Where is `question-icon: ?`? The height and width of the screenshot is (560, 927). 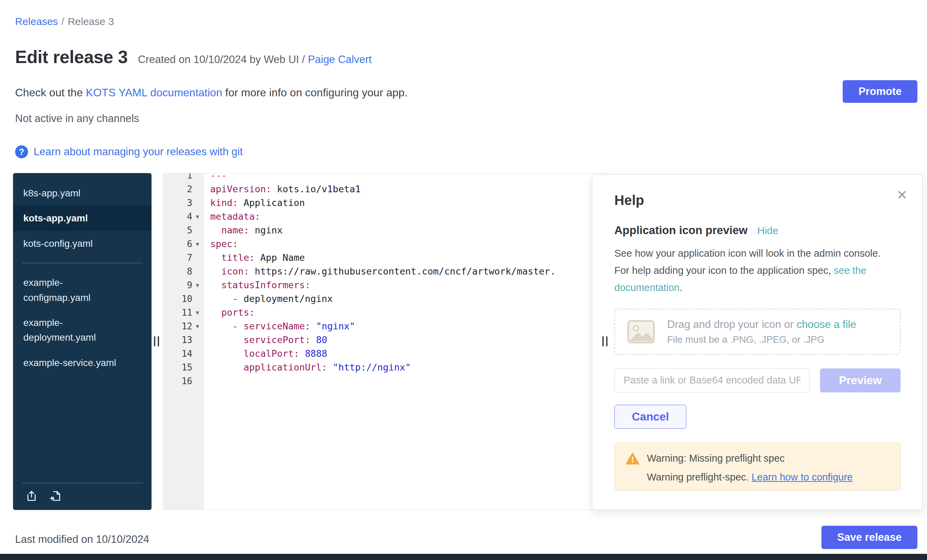 question-icon: ? is located at coordinates (22, 152).